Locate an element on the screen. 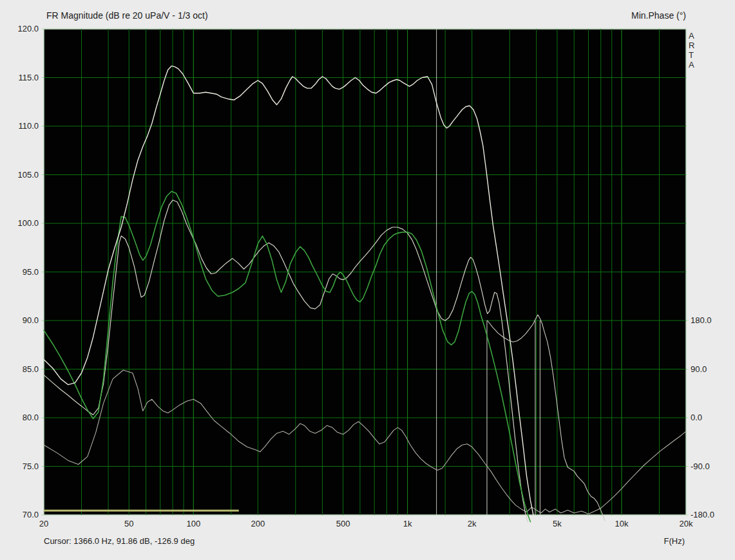 The height and width of the screenshot is (560, 735). cursor-readout: Cursor: 1366.0 Hz, 91.86 dB, -126.9 deg is located at coordinates (119, 541).